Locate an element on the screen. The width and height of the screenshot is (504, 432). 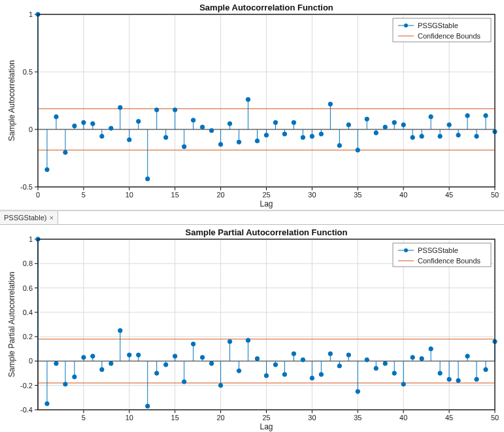
svg-text: 20 is located at coordinates (220, 418).